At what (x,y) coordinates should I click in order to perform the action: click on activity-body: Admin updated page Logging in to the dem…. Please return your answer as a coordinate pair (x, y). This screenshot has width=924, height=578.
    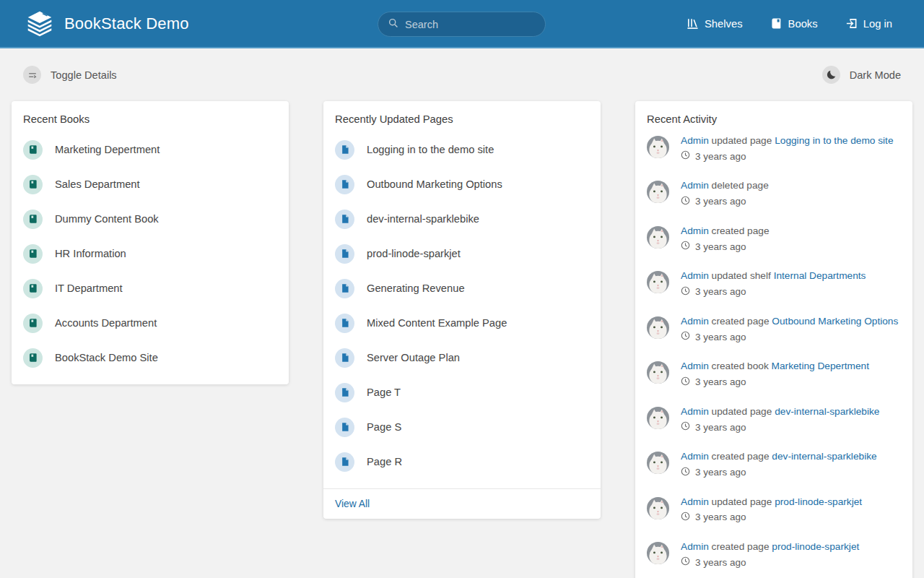
    Looking at the image, I should click on (787, 148).